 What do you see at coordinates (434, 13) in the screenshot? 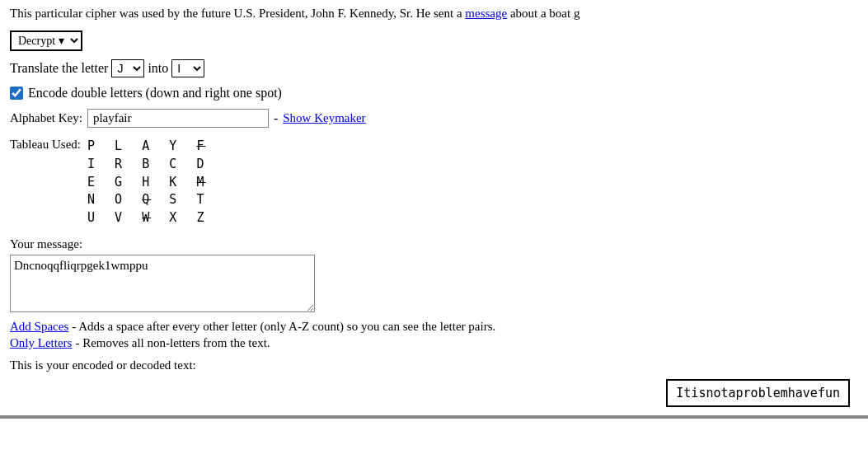
I see `intro-text: This particular cipher was used by the f…` at bounding box center [434, 13].